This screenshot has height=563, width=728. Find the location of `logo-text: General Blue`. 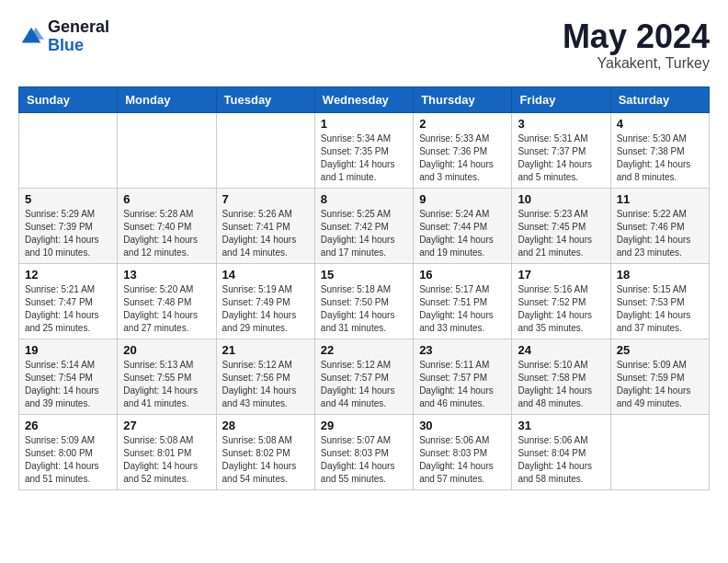

logo-text: General Blue is located at coordinates (79, 37).